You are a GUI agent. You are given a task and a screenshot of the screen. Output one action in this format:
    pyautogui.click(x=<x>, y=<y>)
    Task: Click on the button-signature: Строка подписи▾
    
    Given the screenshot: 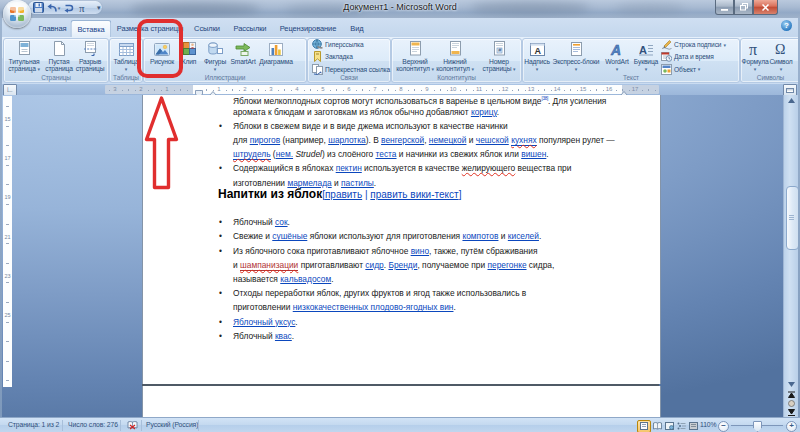 What is the action you would take?
    pyautogui.click(x=694, y=44)
    